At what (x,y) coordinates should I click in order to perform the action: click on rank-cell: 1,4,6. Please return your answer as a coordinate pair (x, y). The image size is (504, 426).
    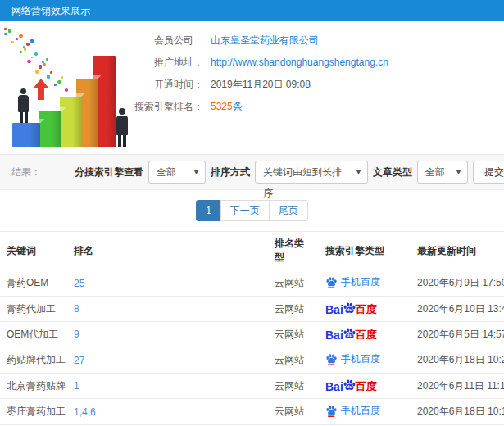
    Looking at the image, I should click on (167, 412).